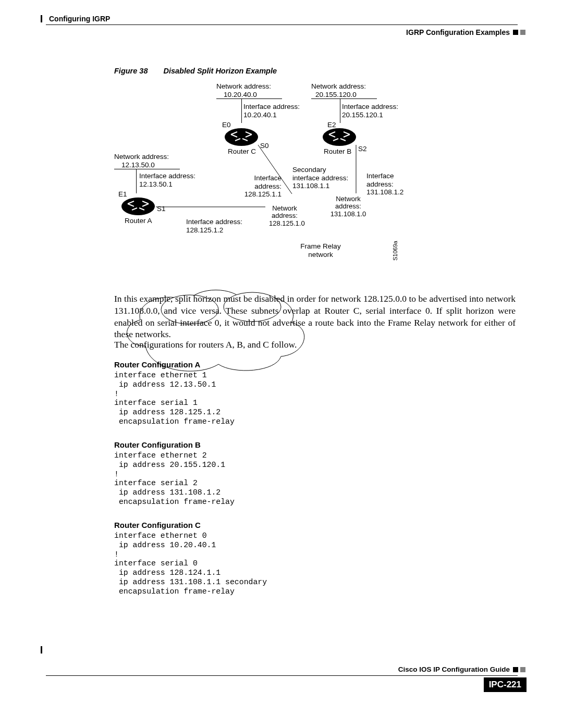 Image resolution: width=563 pixels, height=728 pixels. Describe the element at coordinates (214, 226) in the screenshot. I see `label-if-s1: Interface address: 128.125.1.2` at that location.